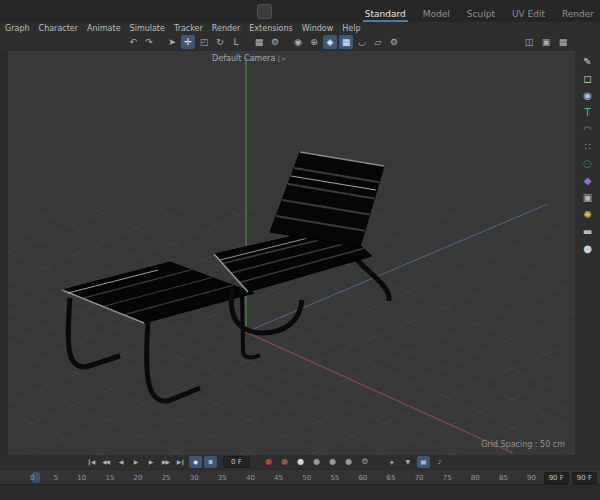 This screenshot has height=500, width=600. Describe the element at coordinates (416, 462) in the screenshot. I see `timeline-extra-controls: ◈ ▼ ▤ ♪` at that location.